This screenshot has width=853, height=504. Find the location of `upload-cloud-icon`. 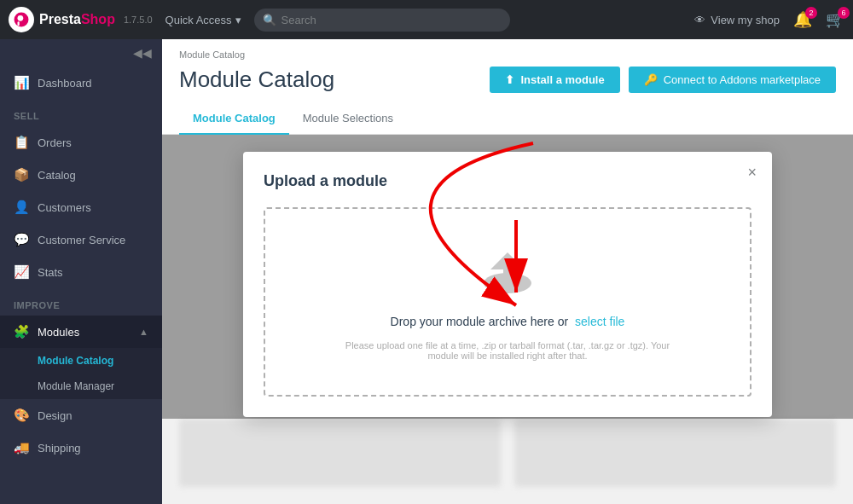

upload-cloud-icon is located at coordinates (508, 273).